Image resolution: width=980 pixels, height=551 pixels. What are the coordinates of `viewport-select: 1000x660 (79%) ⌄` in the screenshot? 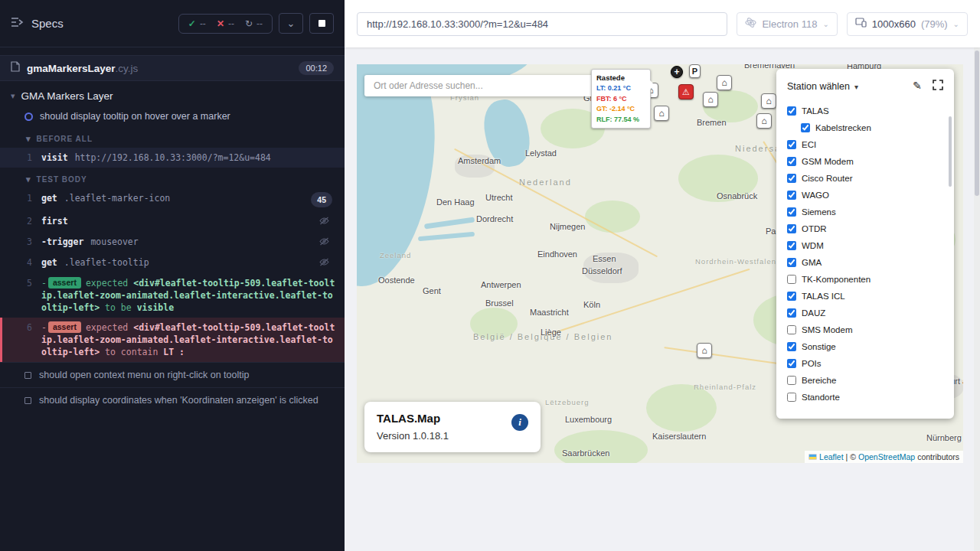 It's located at (907, 24).